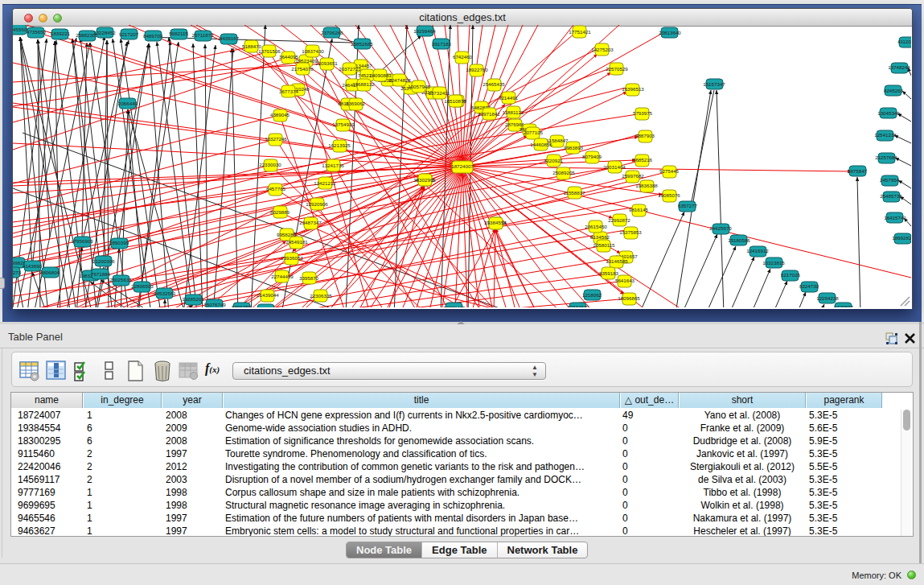 The image size is (924, 585). I want to click on svg-text: 24425670, so click(721, 229).